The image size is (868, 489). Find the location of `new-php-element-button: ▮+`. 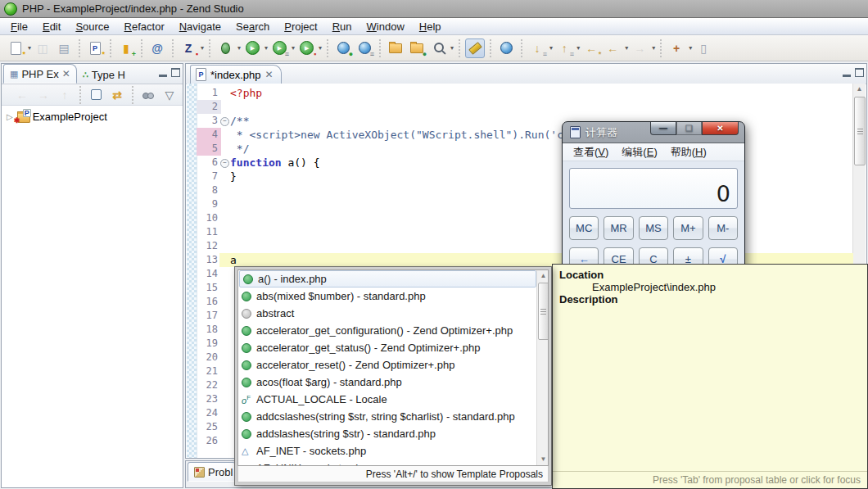

new-php-element-button: ▮+ is located at coordinates (126, 48).